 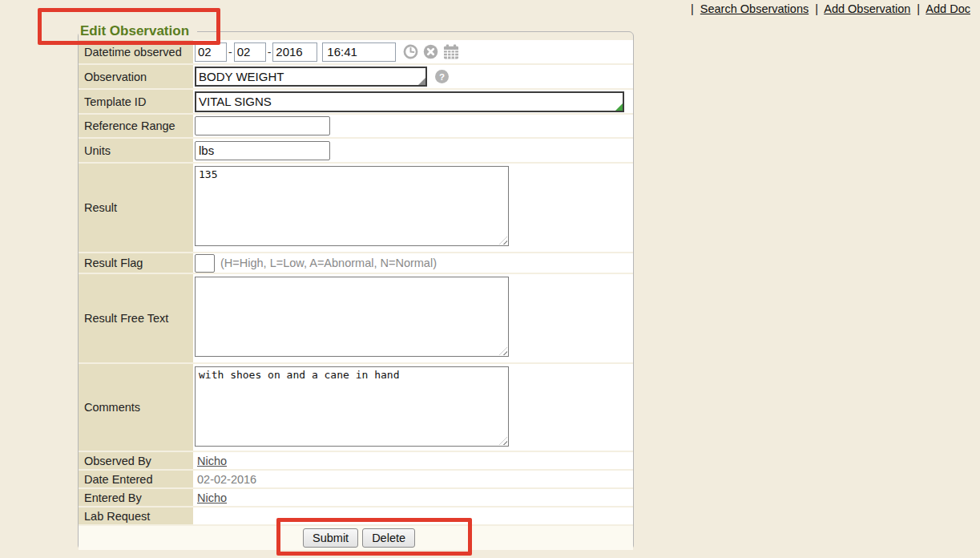 What do you see at coordinates (136, 208) in the screenshot?
I see `result-label: Result` at bounding box center [136, 208].